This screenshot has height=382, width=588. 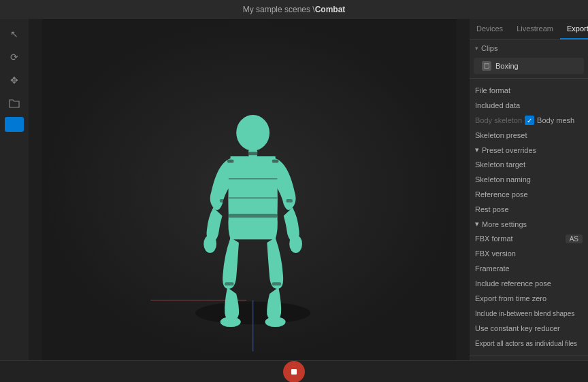 I want to click on tab-devices: Devices, so click(x=490, y=29).